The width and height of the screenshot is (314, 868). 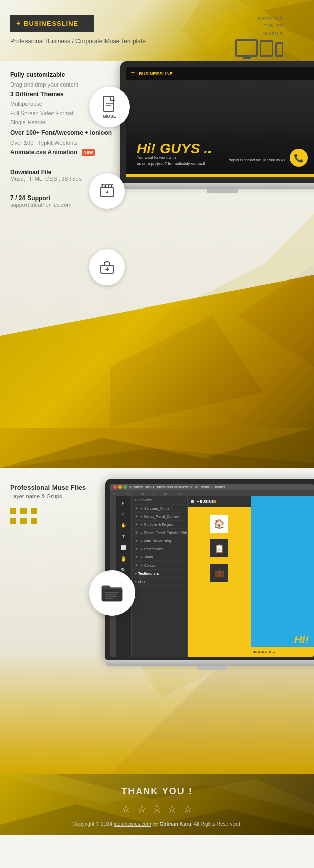 What do you see at coordinates (172, 809) in the screenshot?
I see `star-4: ☆` at bounding box center [172, 809].